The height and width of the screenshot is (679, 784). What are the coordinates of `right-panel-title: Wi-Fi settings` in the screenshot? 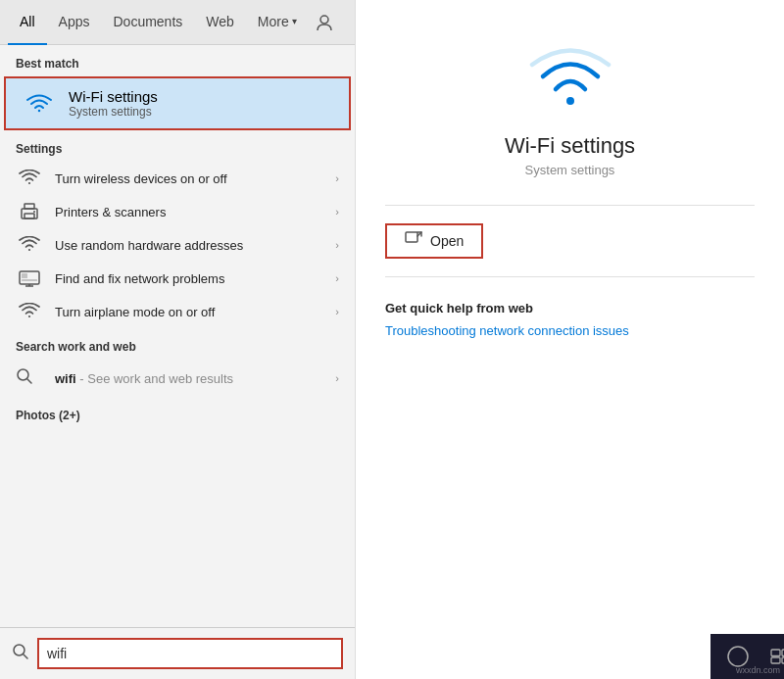 It's located at (570, 146).